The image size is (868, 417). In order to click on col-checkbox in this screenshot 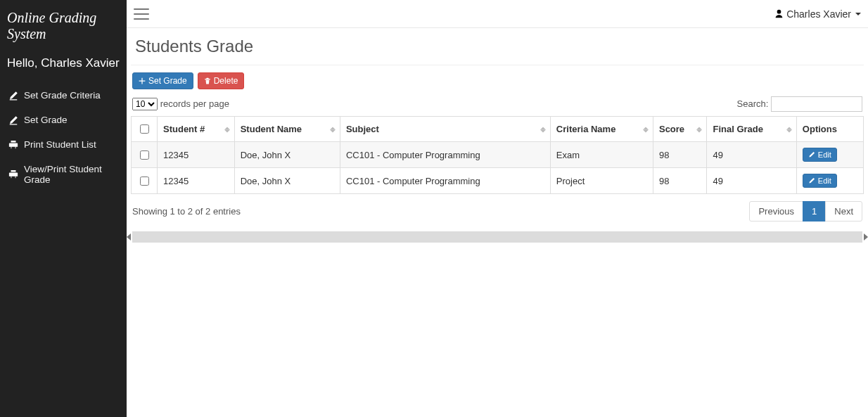, I will do `click(145, 129)`.